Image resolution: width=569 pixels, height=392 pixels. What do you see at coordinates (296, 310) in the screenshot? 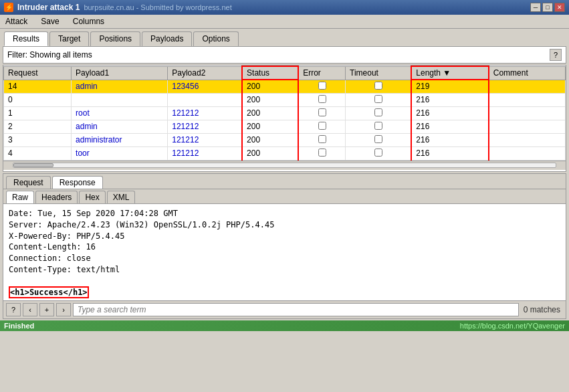
I see `search-input` at bounding box center [296, 310].